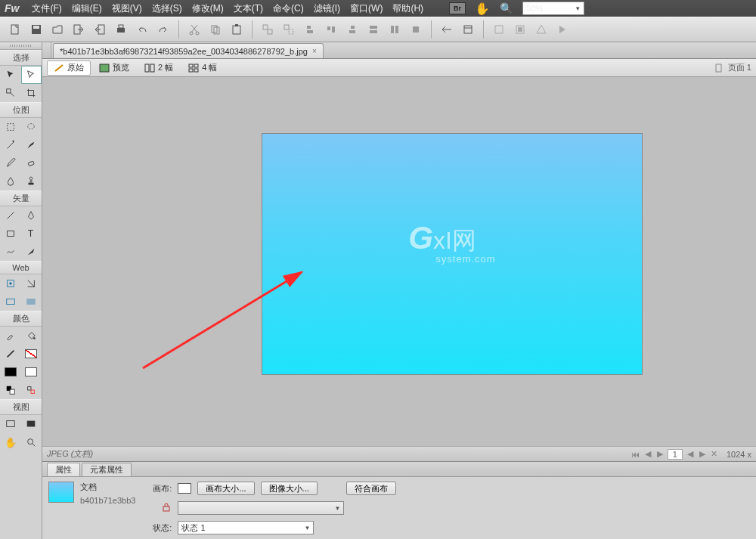  I want to click on zoom-icon: 🔍, so click(506, 8).